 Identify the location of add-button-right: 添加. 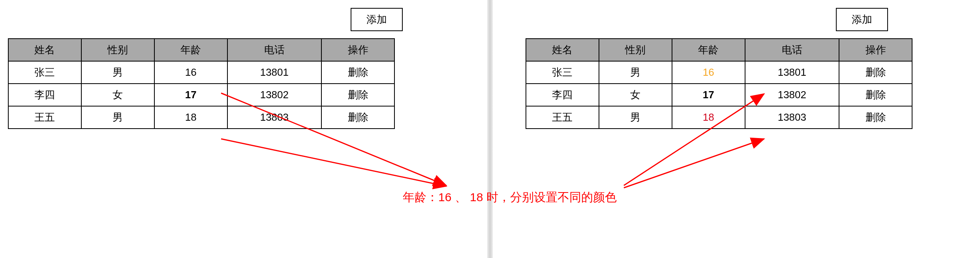
(862, 20).